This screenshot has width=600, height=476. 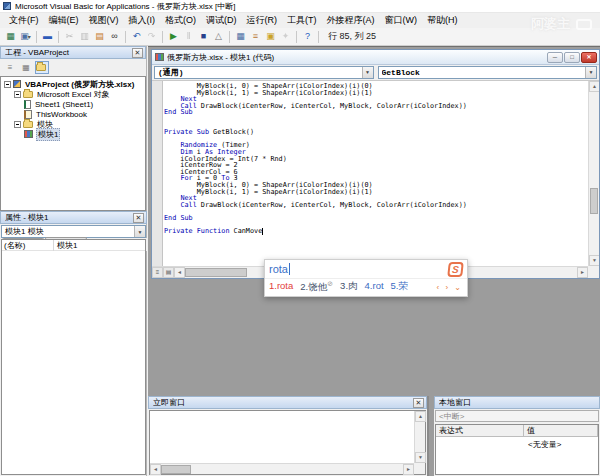 I want to click on folder-icon, so click(x=28, y=94).